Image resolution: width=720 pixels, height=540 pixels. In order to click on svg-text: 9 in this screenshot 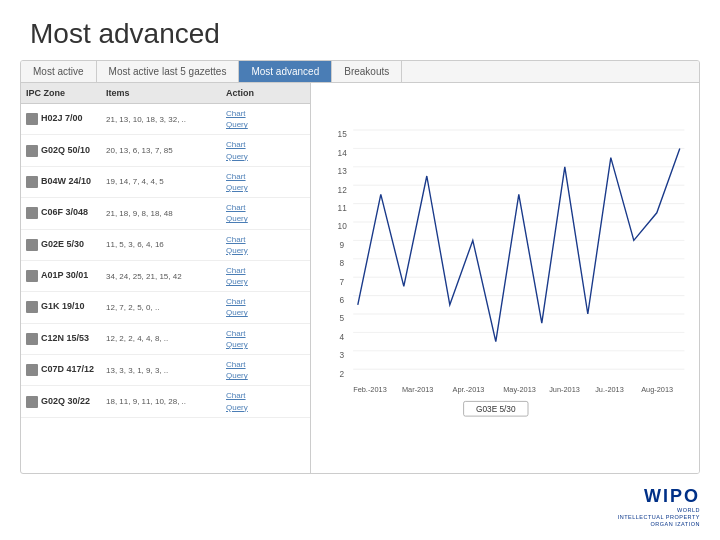, I will do `click(342, 246)`.